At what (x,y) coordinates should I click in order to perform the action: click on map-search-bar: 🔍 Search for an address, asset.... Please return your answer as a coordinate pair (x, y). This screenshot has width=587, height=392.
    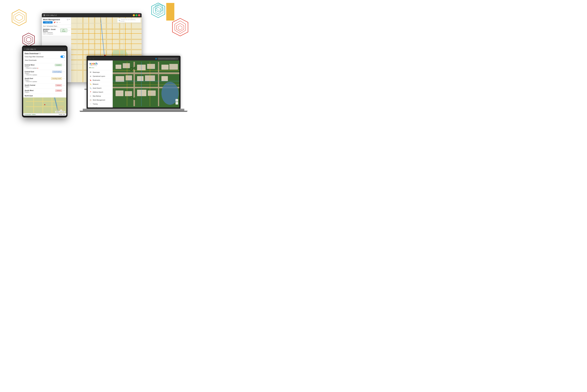
    Looking at the image, I should click on (129, 20).